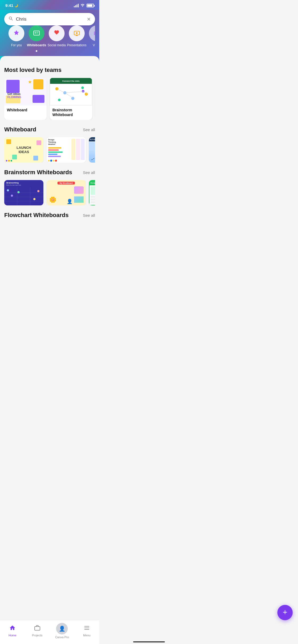 Image resolution: width=298 pixels, height=644 pixels. I want to click on main-content: Most loved by teams ★ Get ideas FLOWING …, so click(50, 158).